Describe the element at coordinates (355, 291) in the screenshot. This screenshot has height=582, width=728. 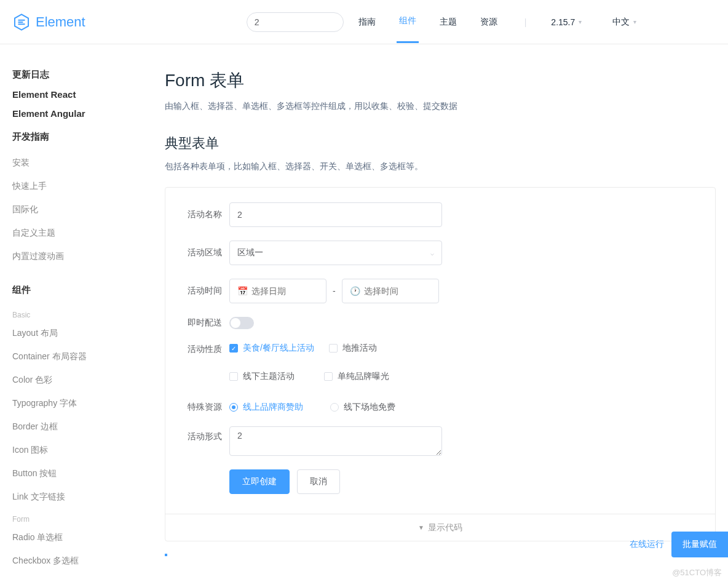
I see `clock-icon: 🕐` at that location.